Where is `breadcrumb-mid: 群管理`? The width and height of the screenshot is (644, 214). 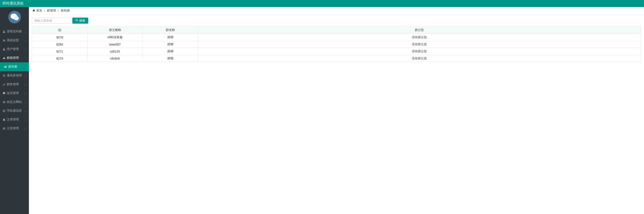 breadcrumb-mid: 群管理 is located at coordinates (52, 11).